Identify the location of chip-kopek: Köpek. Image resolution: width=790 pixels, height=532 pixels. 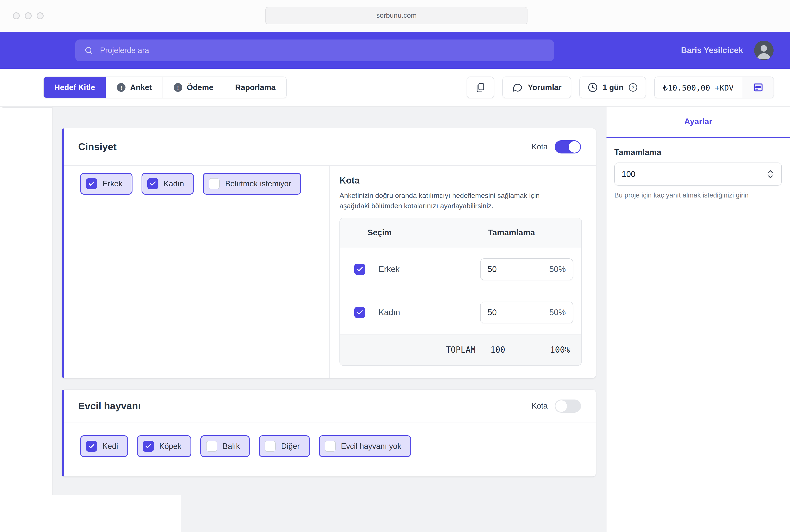
(164, 446).